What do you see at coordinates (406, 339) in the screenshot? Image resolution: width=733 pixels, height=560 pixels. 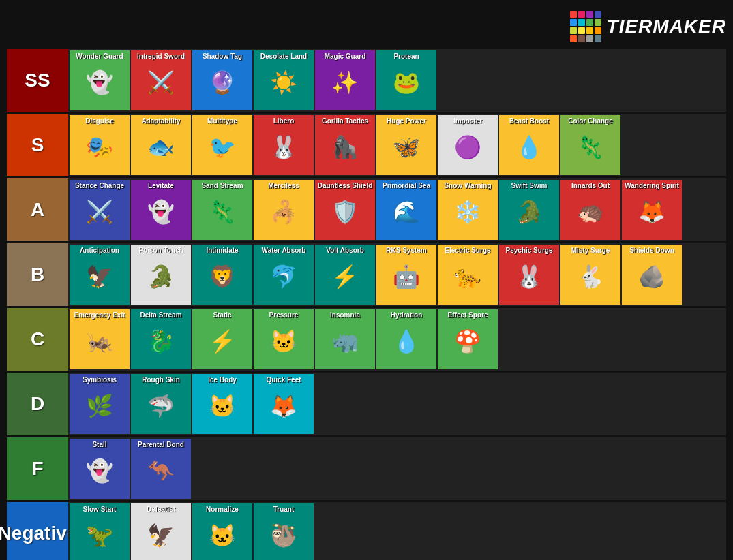 I see `list-item: Hydration💧` at bounding box center [406, 339].